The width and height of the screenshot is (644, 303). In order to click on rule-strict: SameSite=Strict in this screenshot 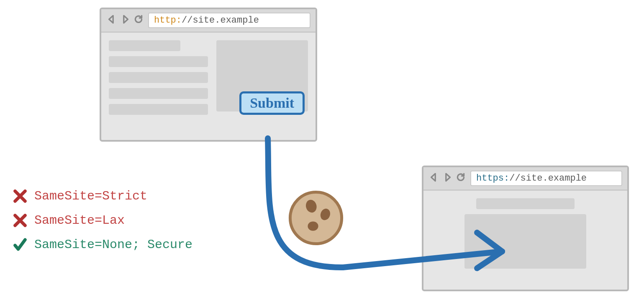, I will do `click(103, 196)`.